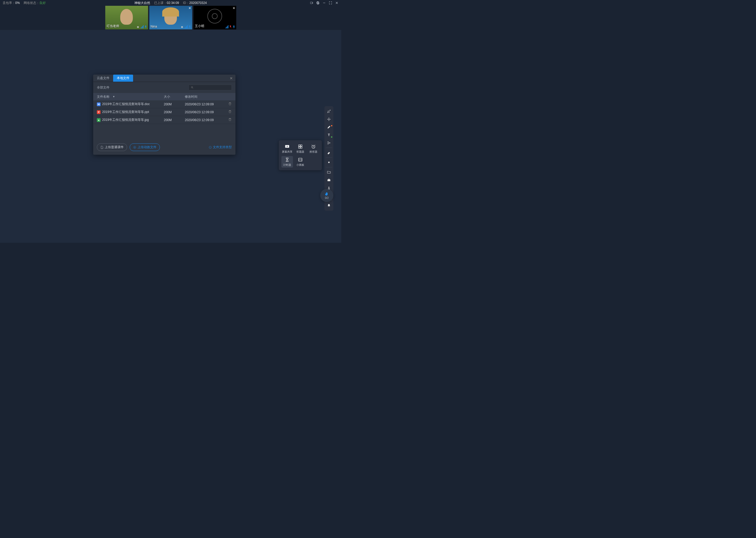 The image size is (756, 538). What do you see at coordinates (210, 147) in the screenshot?
I see `info-icon` at bounding box center [210, 147].